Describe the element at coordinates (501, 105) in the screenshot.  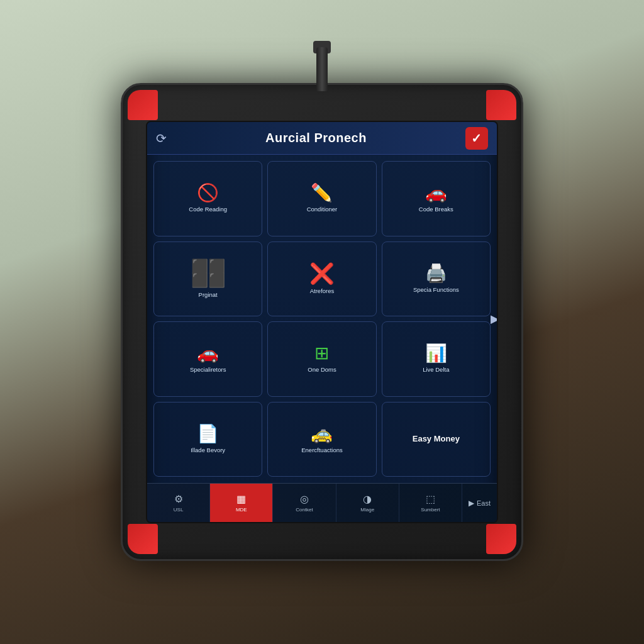
I see `corner-accent-tr` at that location.